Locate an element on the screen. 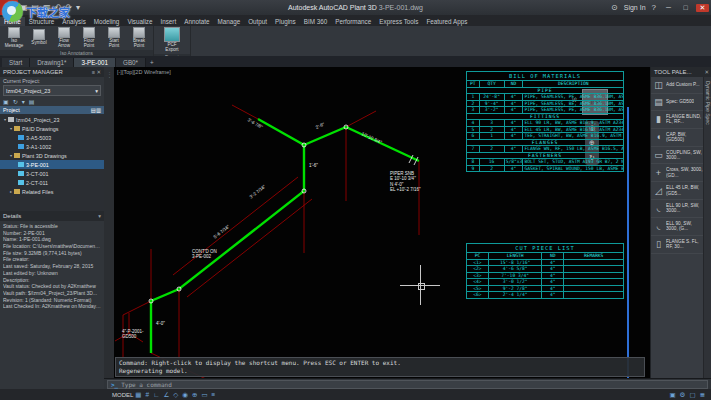 This screenshot has height=400, width=711. details-expand-icon: ▾ is located at coordinates (100, 216).